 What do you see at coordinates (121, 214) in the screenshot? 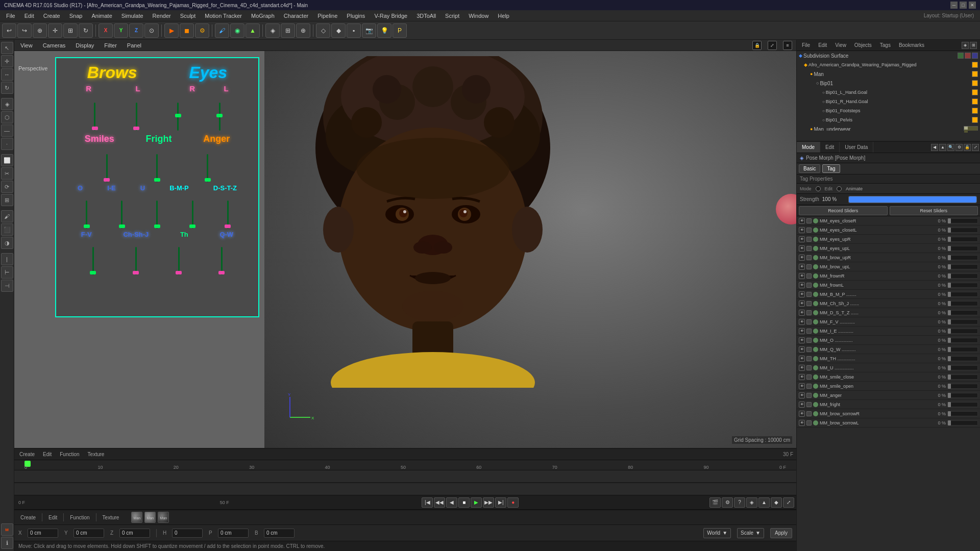
I see `phoneme-ie-slider` at bounding box center [121, 214].